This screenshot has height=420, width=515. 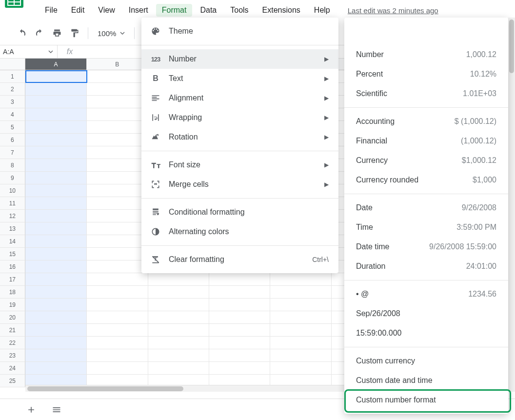 What do you see at coordinates (40, 33) in the screenshot?
I see `redo-button` at bounding box center [40, 33].